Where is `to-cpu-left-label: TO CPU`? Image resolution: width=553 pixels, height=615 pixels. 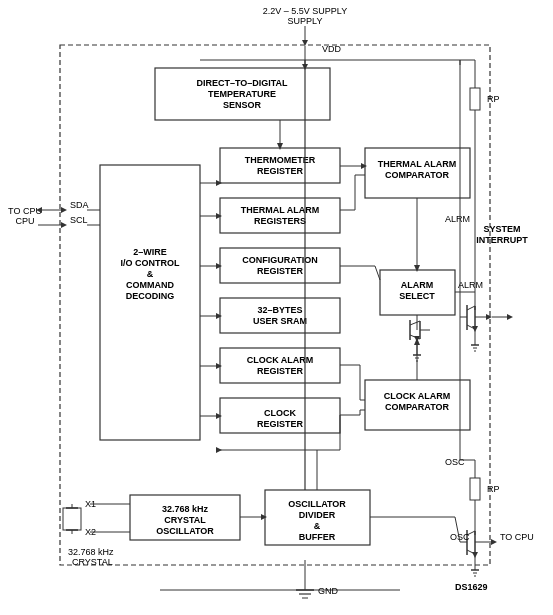
to-cpu-left-label: TO CPU is located at coordinates (25, 211).